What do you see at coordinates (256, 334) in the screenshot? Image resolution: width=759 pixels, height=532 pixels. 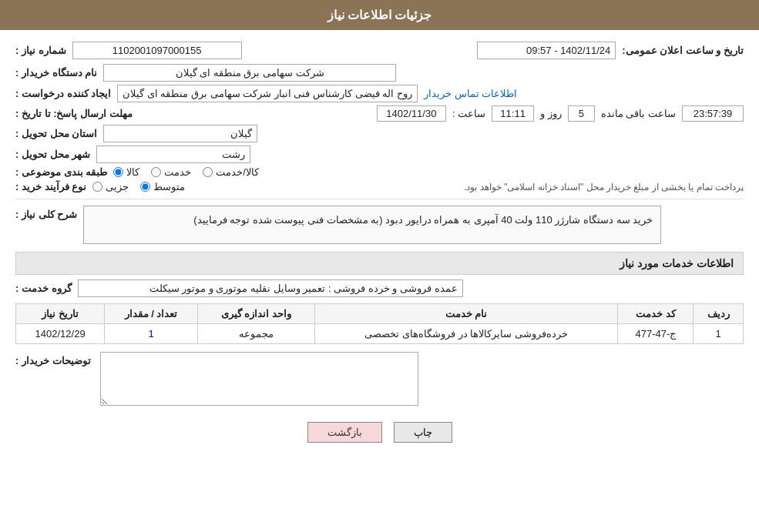 I see `cell-unit: مجموعه` at bounding box center [256, 334].